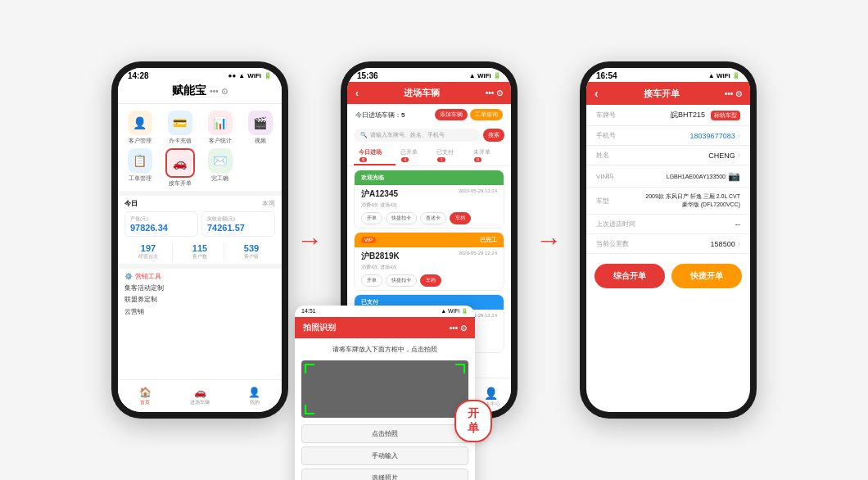 This screenshot has width=868, height=480. What do you see at coordinates (385, 434) in the screenshot?
I see `btn-take-photo: 点击拍照` at bounding box center [385, 434].